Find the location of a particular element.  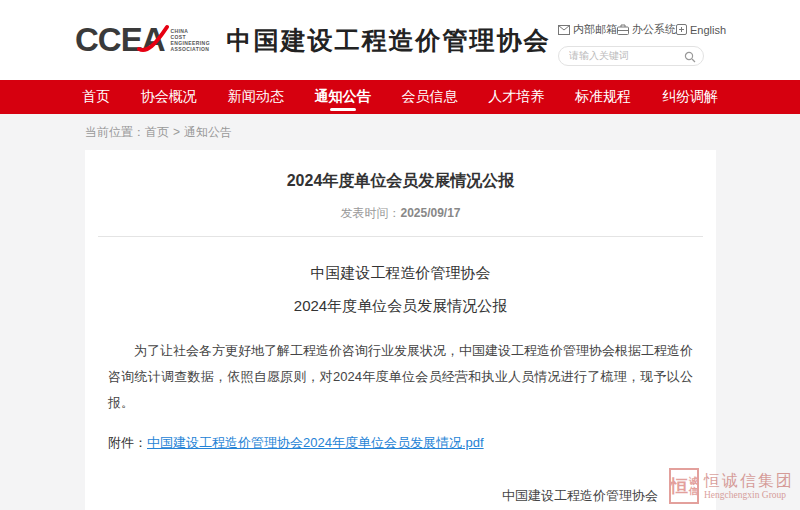

nav-item-dispute: 纠纷调解 is located at coordinates (690, 97).